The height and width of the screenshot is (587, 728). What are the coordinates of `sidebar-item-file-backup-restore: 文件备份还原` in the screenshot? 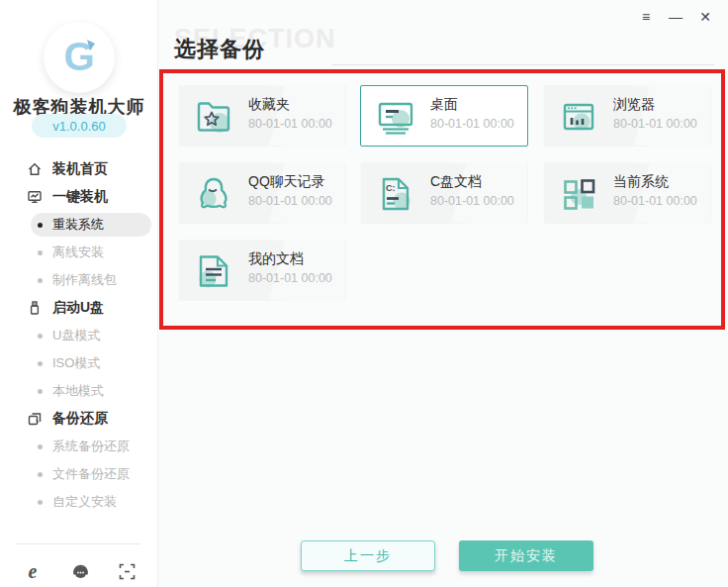 It's located at (79, 474).